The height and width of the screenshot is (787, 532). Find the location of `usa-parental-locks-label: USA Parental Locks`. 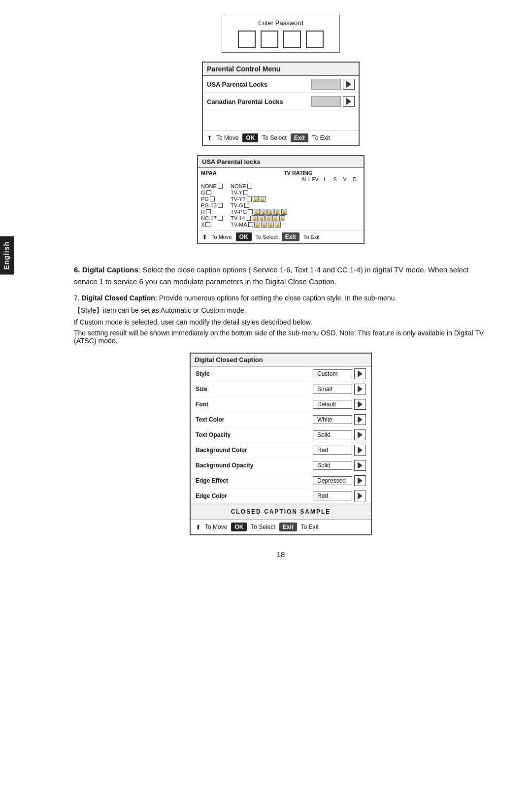

usa-parental-locks-label: USA Parental Locks is located at coordinates (237, 85).